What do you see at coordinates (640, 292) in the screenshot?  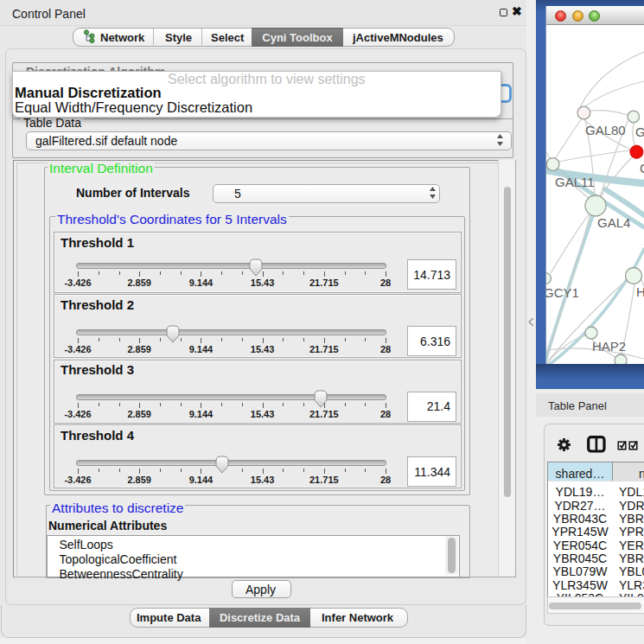 I see `svg-text: H` at bounding box center [640, 292].